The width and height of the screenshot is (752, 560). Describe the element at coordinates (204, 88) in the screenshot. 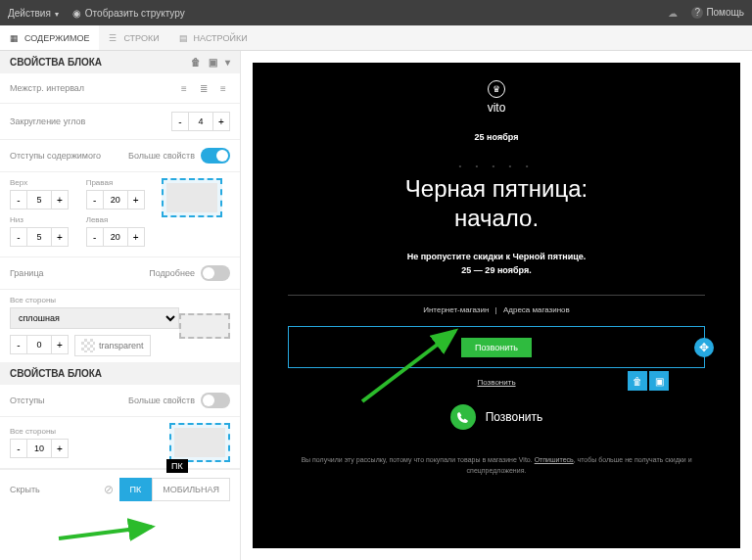

I see `align-center-icon: ≣` at that location.